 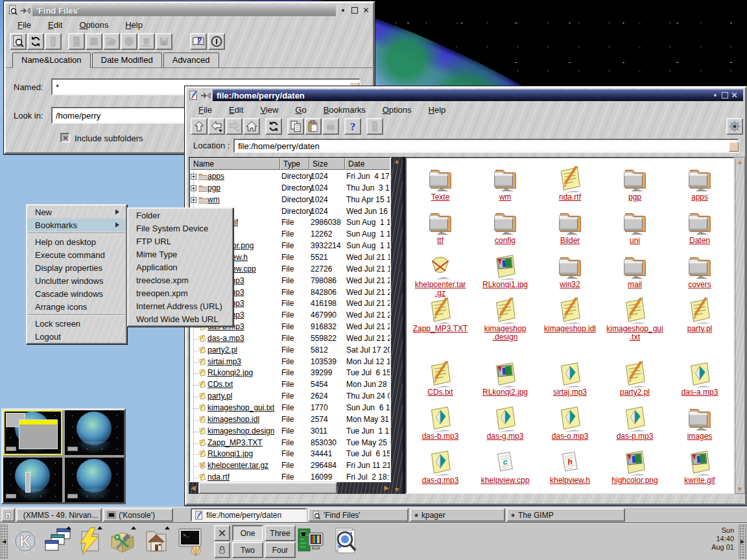 What do you see at coordinates (742, 542) in the screenshot?
I see `panel-hide-right-button: ▶` at bounding box center [742, 542].